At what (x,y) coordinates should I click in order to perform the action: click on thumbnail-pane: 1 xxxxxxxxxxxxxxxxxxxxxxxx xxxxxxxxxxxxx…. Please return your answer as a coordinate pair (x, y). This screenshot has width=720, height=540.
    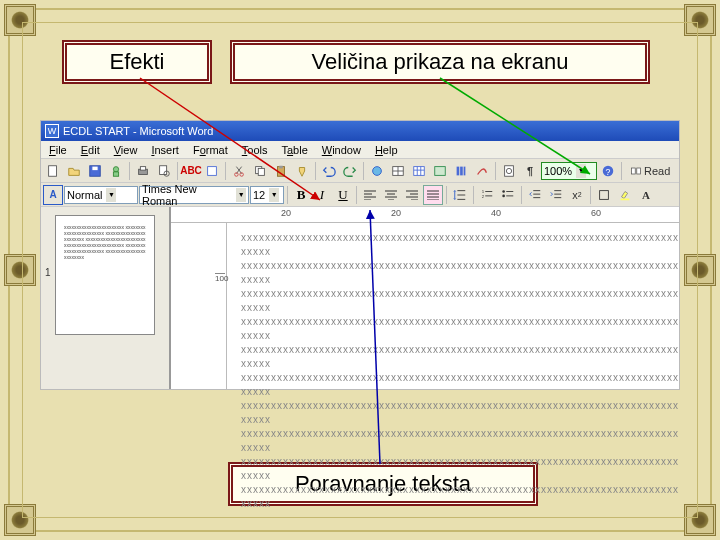
    Looking at the image, I should click on (106, 298).